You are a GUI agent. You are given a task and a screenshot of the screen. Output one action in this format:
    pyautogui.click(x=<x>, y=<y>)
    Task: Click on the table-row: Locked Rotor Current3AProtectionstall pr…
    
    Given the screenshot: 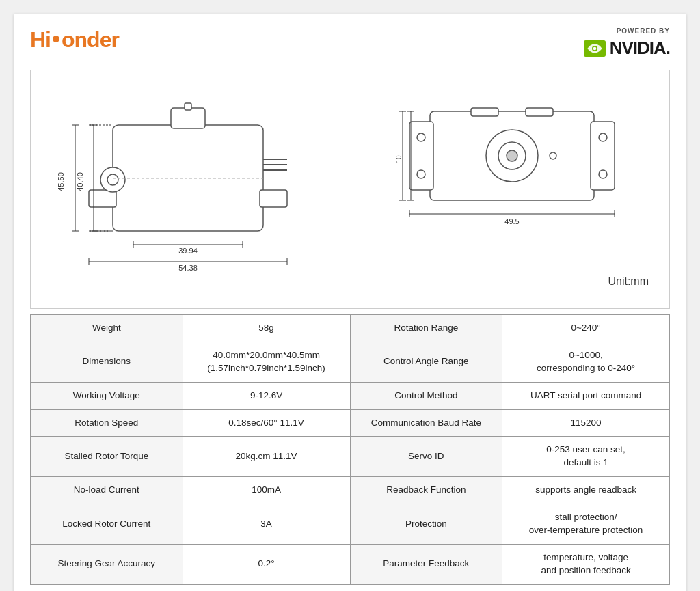 What is the action you would take?
    pyautogui.click(x=350, y=525)
    